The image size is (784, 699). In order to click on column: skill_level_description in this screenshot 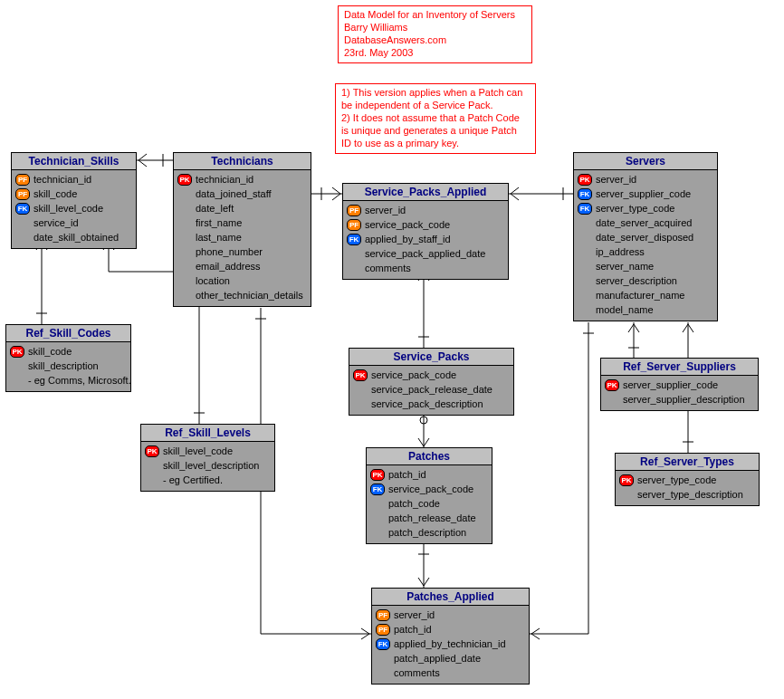, I will do `click(211, 465)`.